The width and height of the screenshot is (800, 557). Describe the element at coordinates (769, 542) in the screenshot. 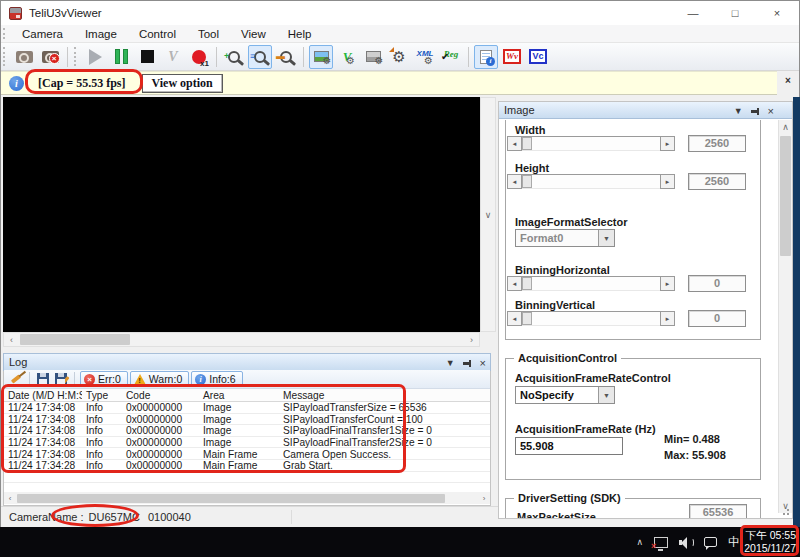

I see `taskbar-clock: 下午 05:55 2015/11/27` at that location.